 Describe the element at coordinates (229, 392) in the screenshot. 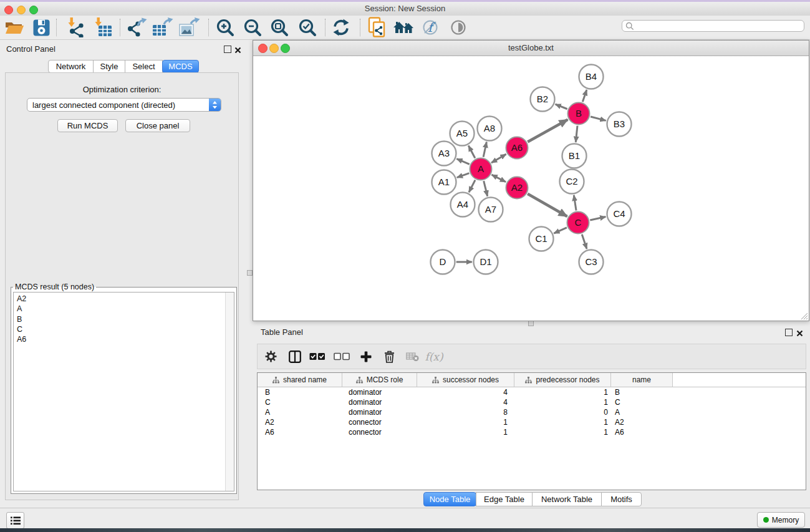

I see `result-scrollbar` at that location.